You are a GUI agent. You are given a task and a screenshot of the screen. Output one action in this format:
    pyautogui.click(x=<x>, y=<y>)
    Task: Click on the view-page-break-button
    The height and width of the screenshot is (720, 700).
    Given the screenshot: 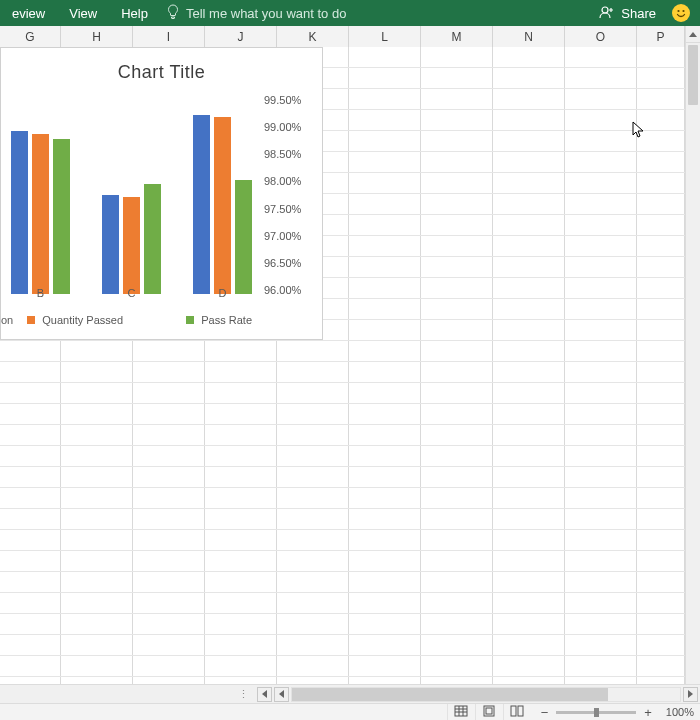 What is the action you would take?
    pyautogui.click(x=517, y=712)
    